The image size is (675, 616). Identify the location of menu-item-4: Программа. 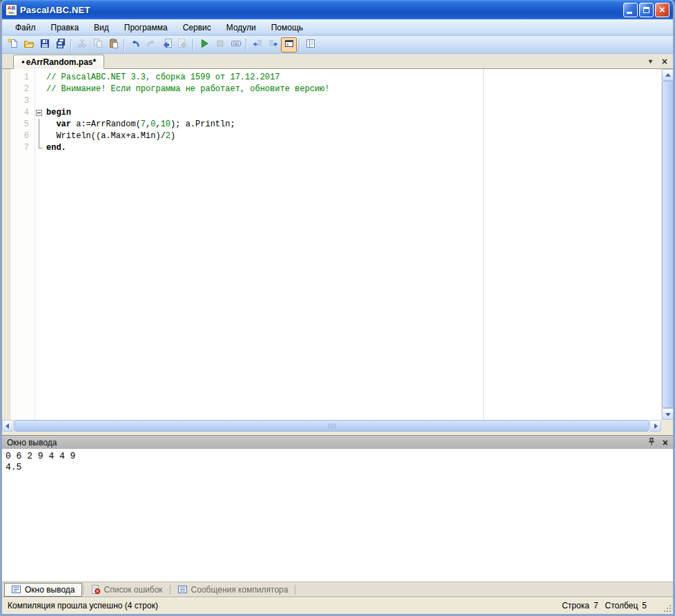
(146, 28).